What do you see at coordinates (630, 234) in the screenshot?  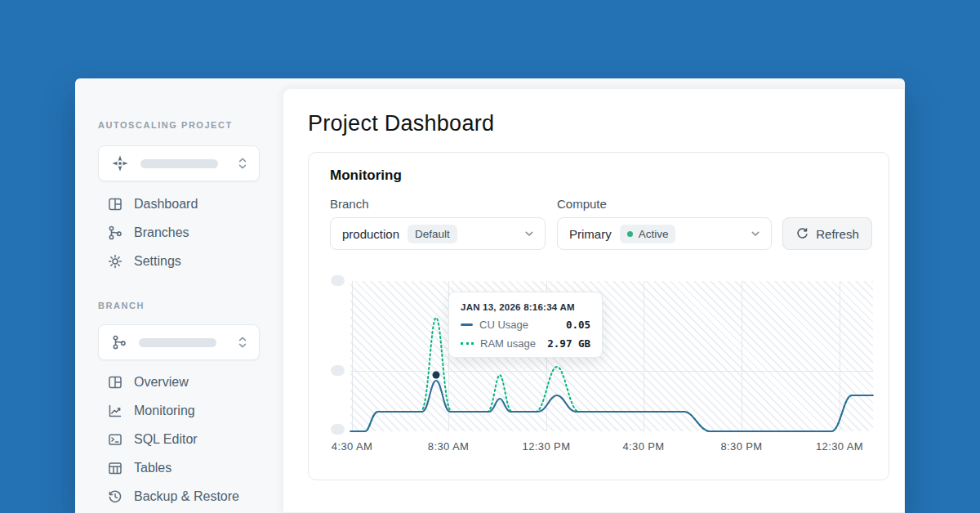 I see `status-dot` at bounding box center [630, 234].